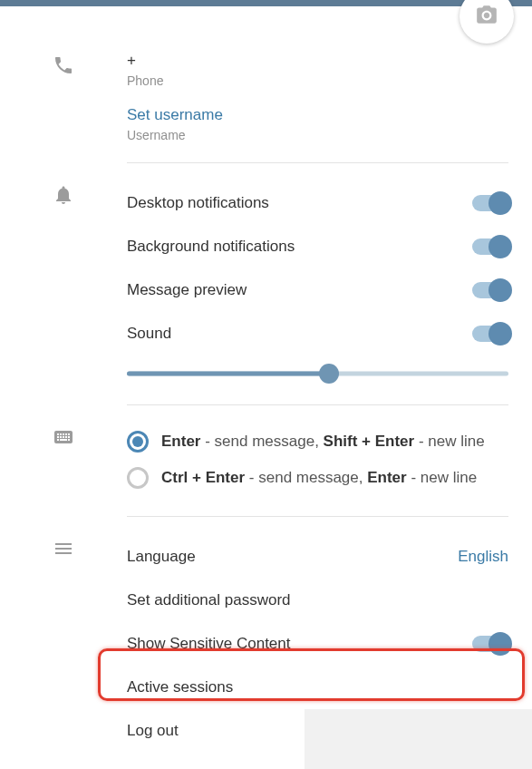  I want to click on language-label: Language, so click(161, 557).